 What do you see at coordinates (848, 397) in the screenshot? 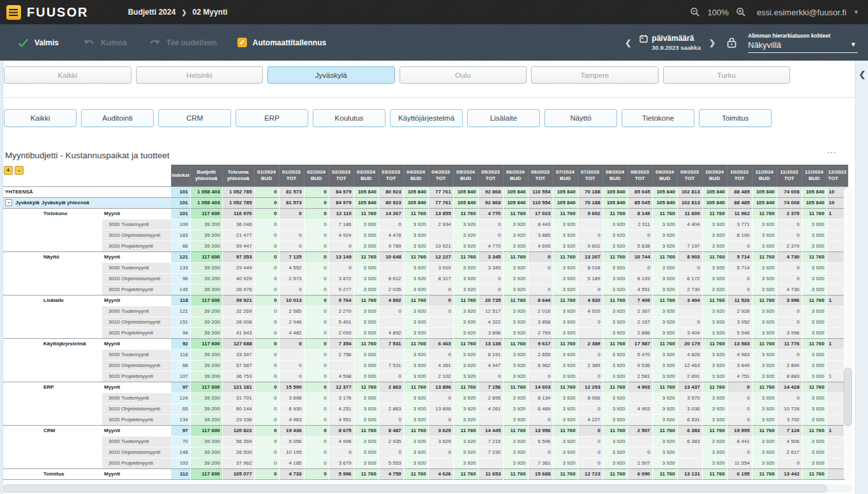
I see `vertical-scrollbar-thumb` at bounding box center [848, 397].